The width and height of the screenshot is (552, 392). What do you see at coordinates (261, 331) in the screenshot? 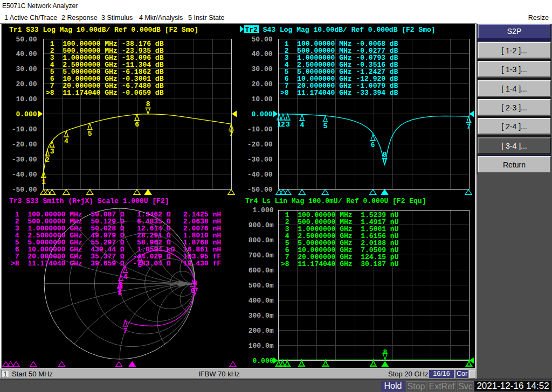
I see `svg-text: 200.0m` at bounding box center [261, 331].